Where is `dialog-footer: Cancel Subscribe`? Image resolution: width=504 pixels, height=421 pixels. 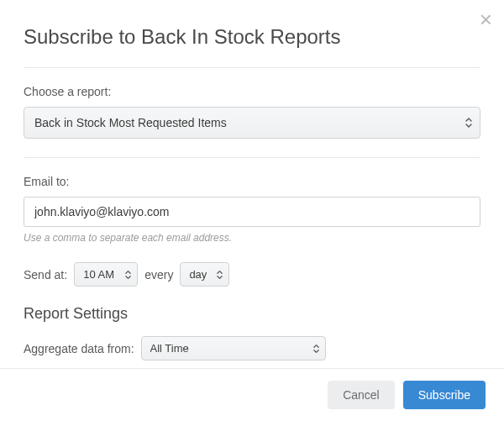 dialog-footer: Cancel Subscribe is located at coordinates (252, 395).